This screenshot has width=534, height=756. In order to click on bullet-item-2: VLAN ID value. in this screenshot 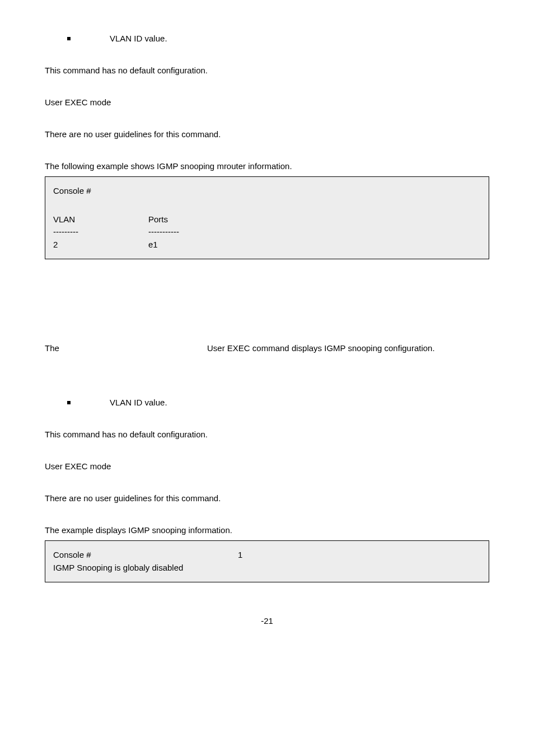, I will do `click(278, 402)`.